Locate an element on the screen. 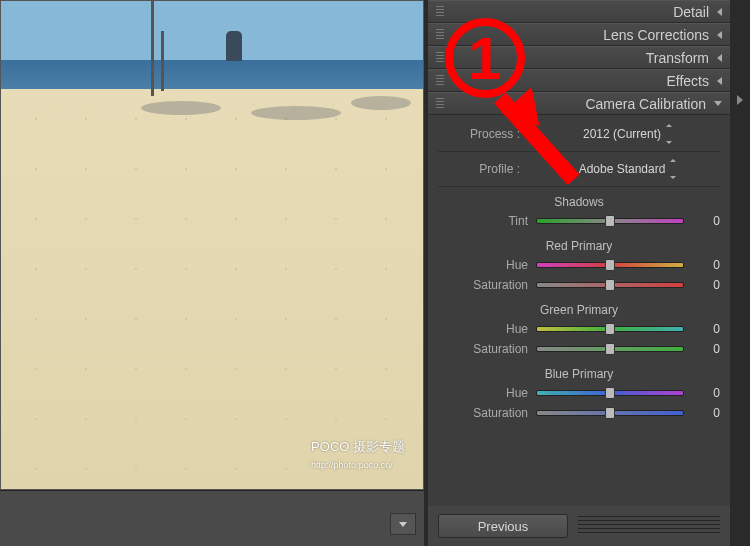 This screenshot has height=546, width=750. section-blue-primary: Blue Primary is located at coordinates (579, 374).